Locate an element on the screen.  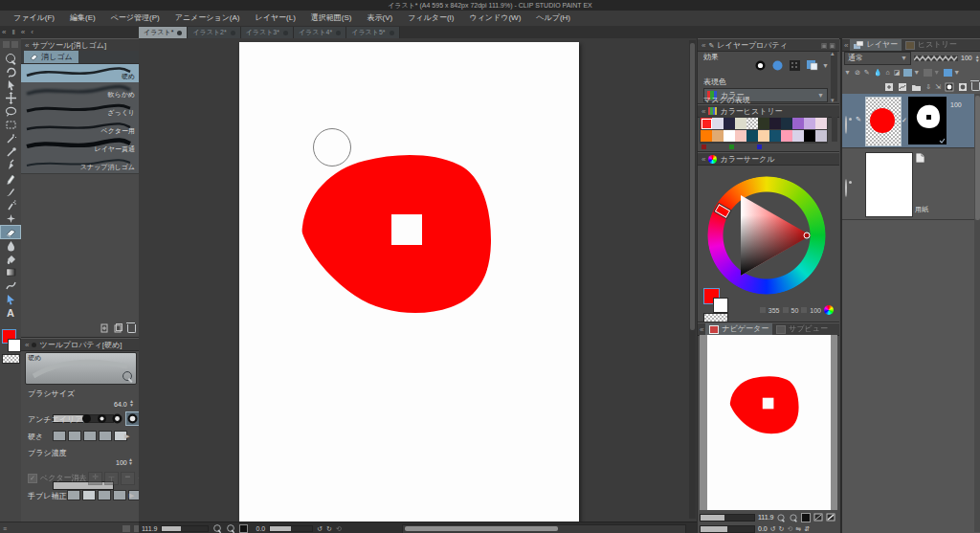
history-swatch is located at coordinates (821, 136).